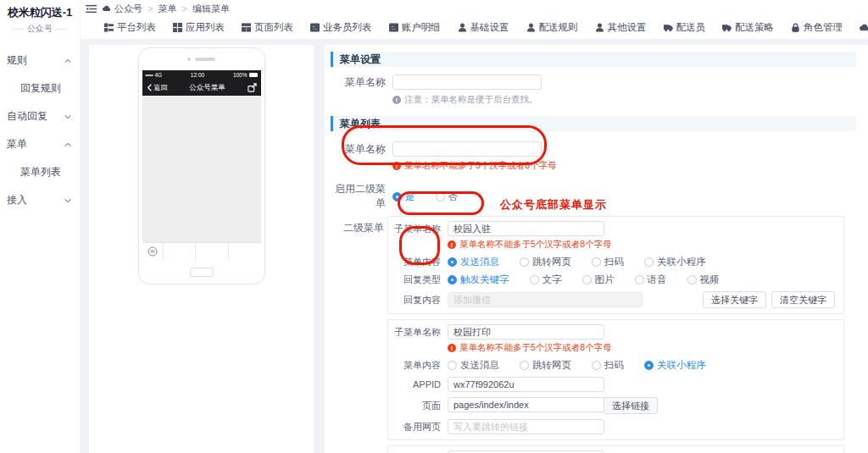 The width and height of the screenshot is (868, 453). I want to click on select-link-button: 选择链接, so click(631, 406).